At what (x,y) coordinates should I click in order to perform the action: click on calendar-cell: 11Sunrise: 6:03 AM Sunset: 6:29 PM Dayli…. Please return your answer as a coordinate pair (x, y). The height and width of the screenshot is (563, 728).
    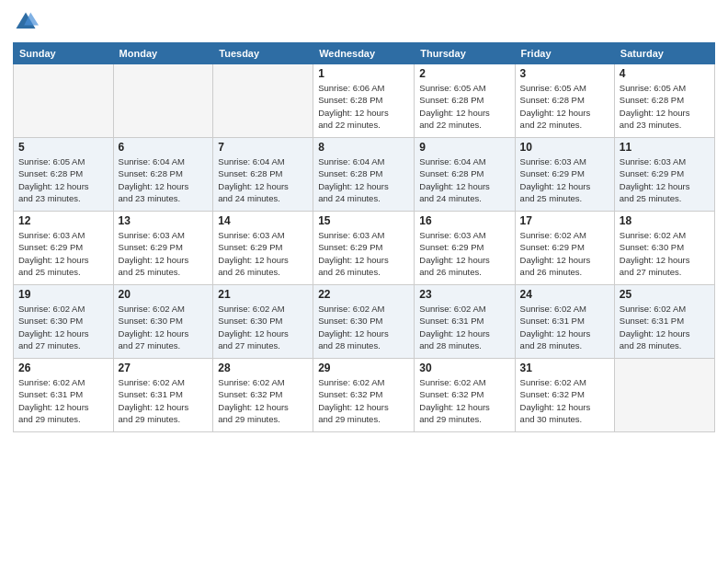
    Looking at the image, I should click on (664, 175).